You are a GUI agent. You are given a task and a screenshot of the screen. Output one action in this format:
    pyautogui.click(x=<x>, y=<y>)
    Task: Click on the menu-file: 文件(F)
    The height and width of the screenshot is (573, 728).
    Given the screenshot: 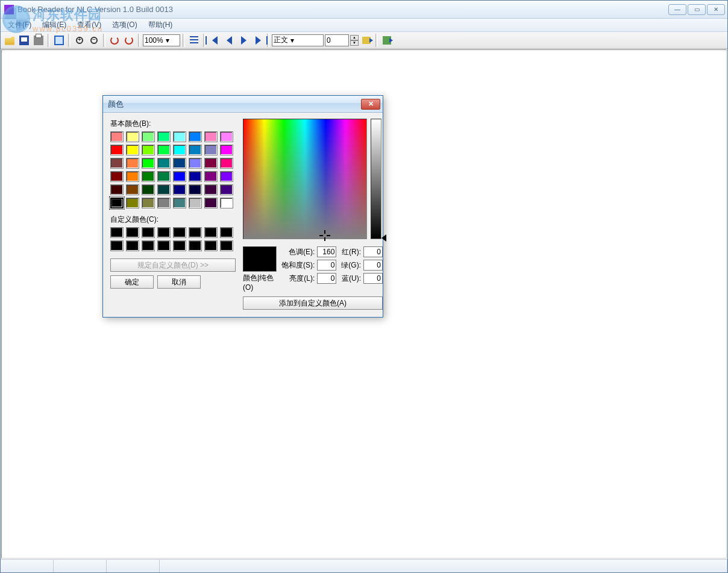 What is the action you would take?
    pyautogui.click(x=19, y=25)
    